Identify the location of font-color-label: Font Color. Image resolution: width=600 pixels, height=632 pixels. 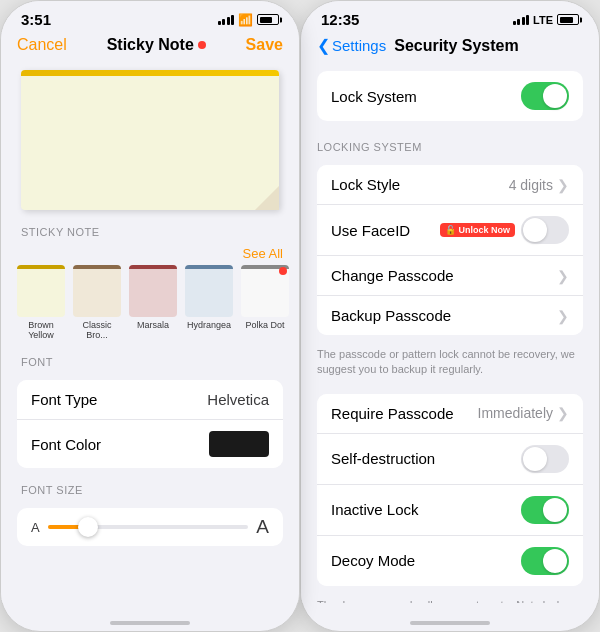
(66, 444).